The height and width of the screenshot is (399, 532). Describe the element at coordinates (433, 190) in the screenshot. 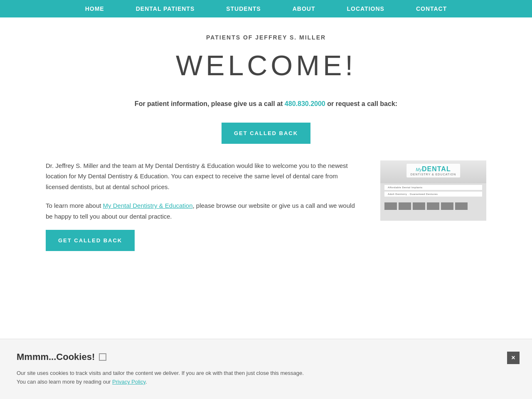

I see `image-block: MyDENTAL DENTISTRY & EDUCATION Affordabl…` at that location.